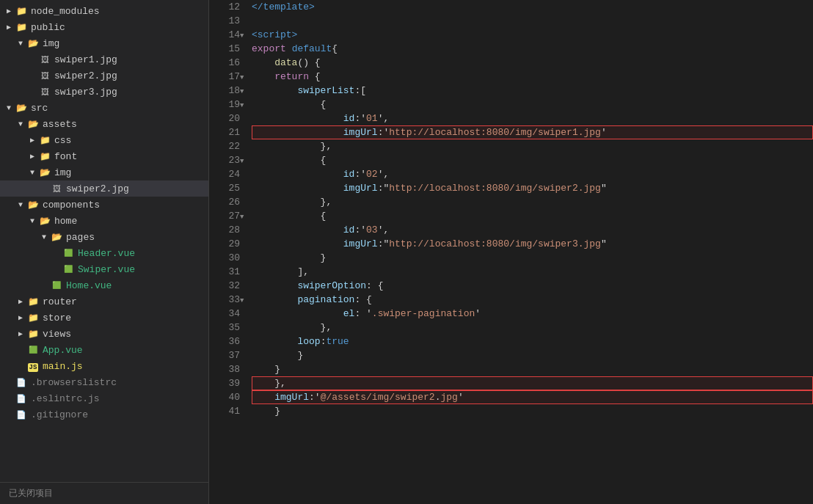  Describe the element at coordinates (533, 342) in the screenshot. I see `code-line: loop:true` at that location.